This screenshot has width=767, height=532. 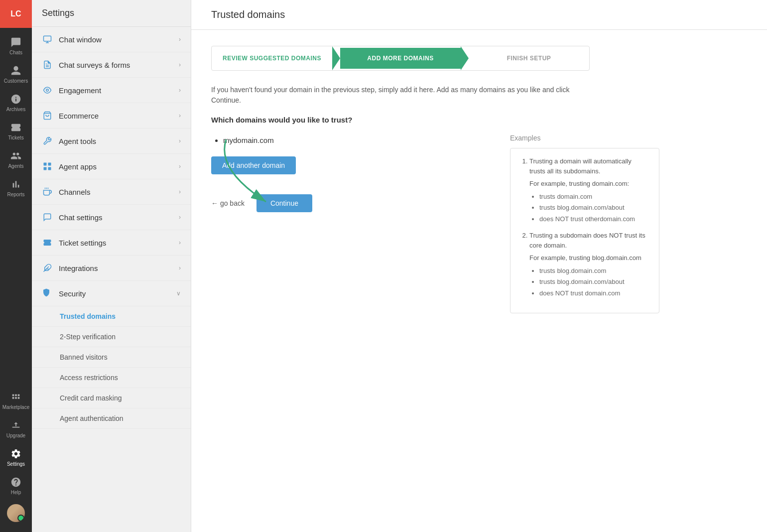 What do you see at coordinates (400, 58) in the screenshot?
I see `step-label-add: ADD MORE DOMAINS` at bounding box center [400, 58].